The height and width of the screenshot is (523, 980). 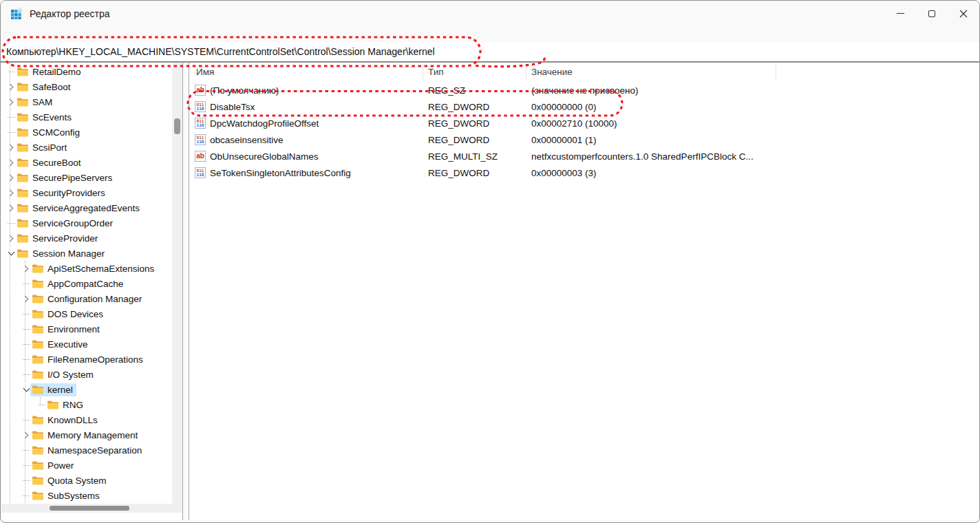 I want to click on tree-item: SubSystems, so click(x=87, y=495).